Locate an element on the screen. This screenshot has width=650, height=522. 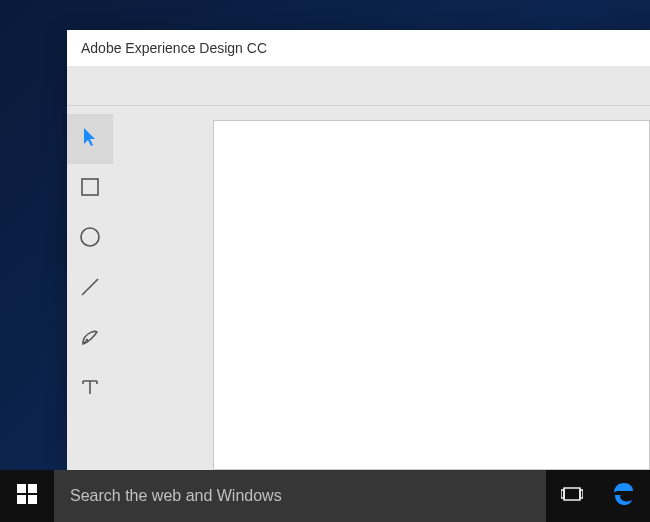
pen-icon is located at coordinates (90, 339).